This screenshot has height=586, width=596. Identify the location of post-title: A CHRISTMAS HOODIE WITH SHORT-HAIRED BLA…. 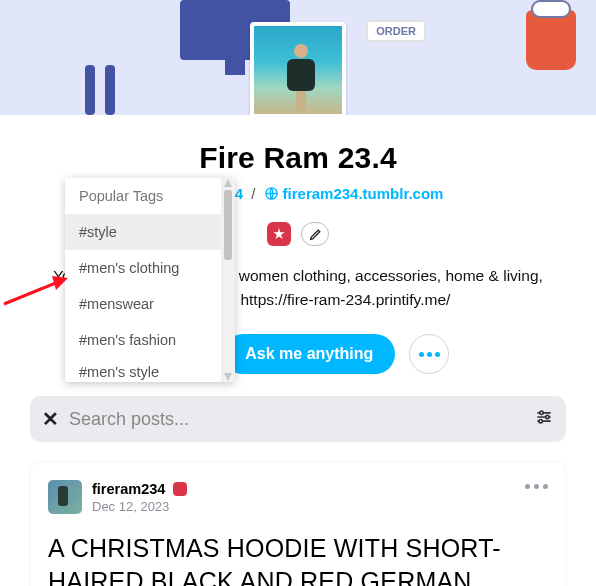
(298, 559).